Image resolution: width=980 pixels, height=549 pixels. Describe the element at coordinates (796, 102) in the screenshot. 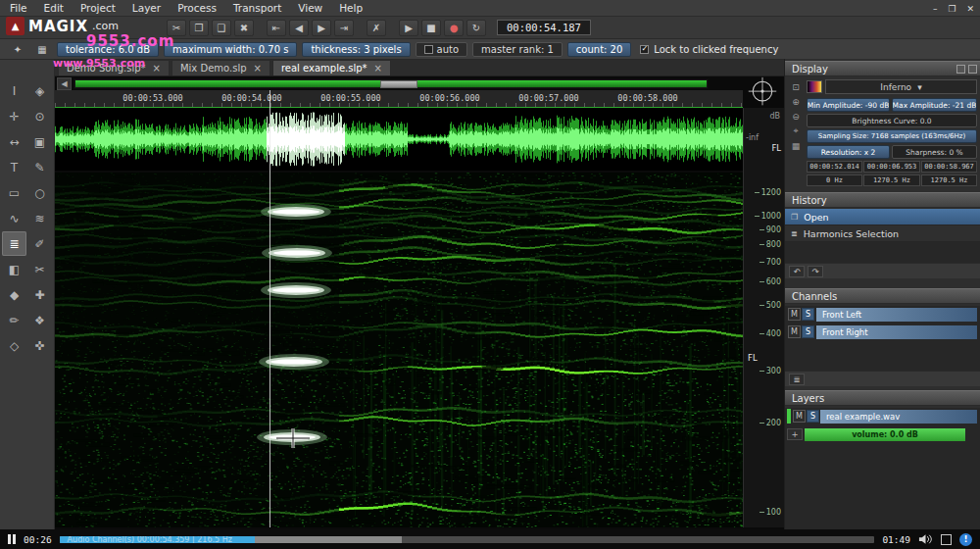

I see `zoom-in-icon: ⊕` at that location.